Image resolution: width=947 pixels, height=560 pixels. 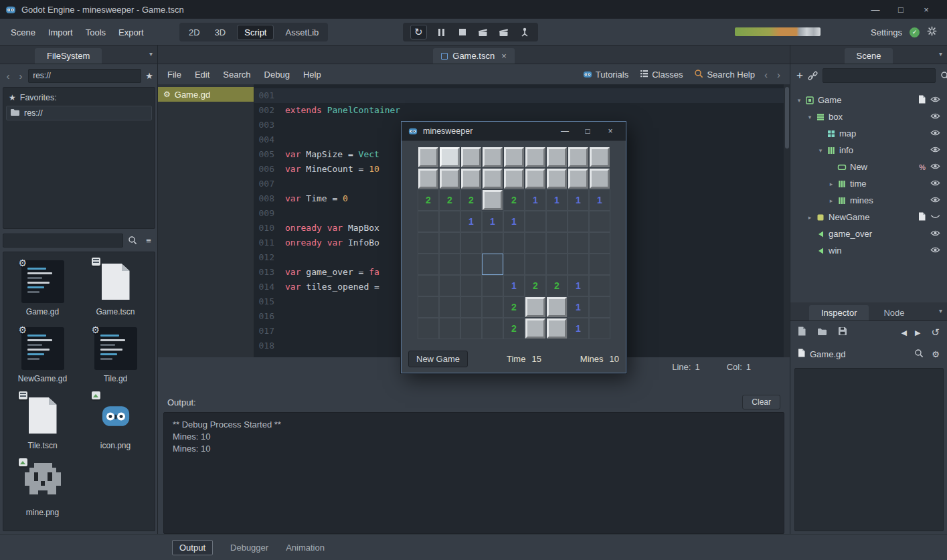 What do you see at coordinates (8, 76) in the screenshot?
I see `history-back-button: ‹` at bounding box center [8, 76].